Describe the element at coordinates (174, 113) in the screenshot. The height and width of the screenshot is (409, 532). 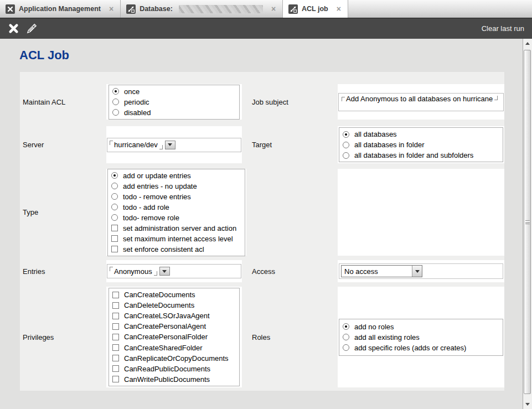
I see `radio-option-disabled: disabled` at that location.